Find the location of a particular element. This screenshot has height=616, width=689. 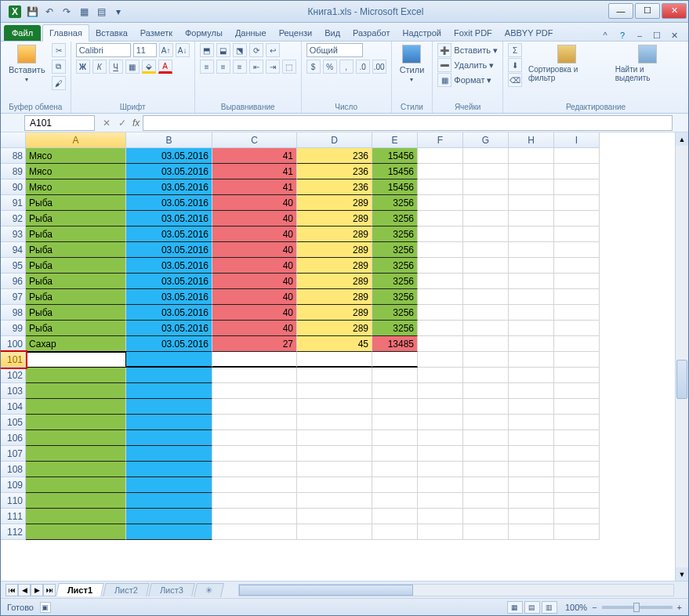

cell-F109 is located at coordinates (441, 485).